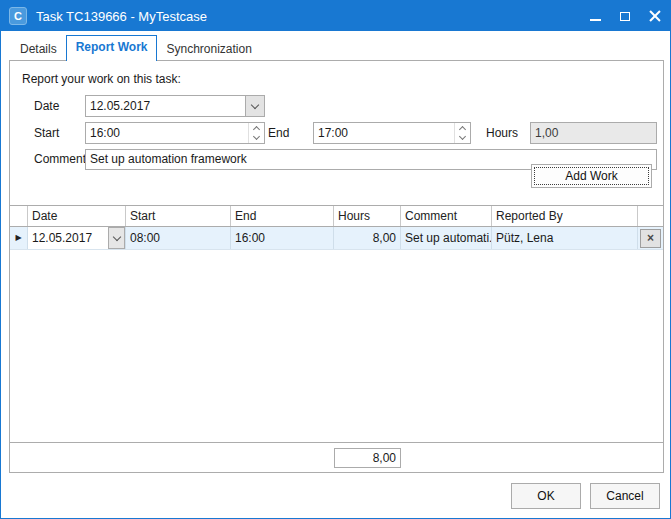  Describe the element at coordinates (625, 16) in the screenshot. I see `maximize-button` at that location.